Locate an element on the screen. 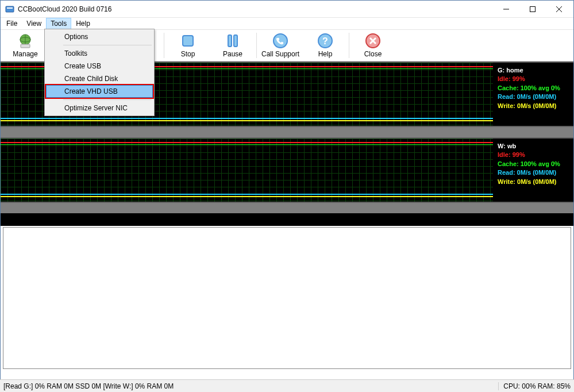 This screenshot has width=574, height=392. graph-line-red is located at coordinates (247, 143).